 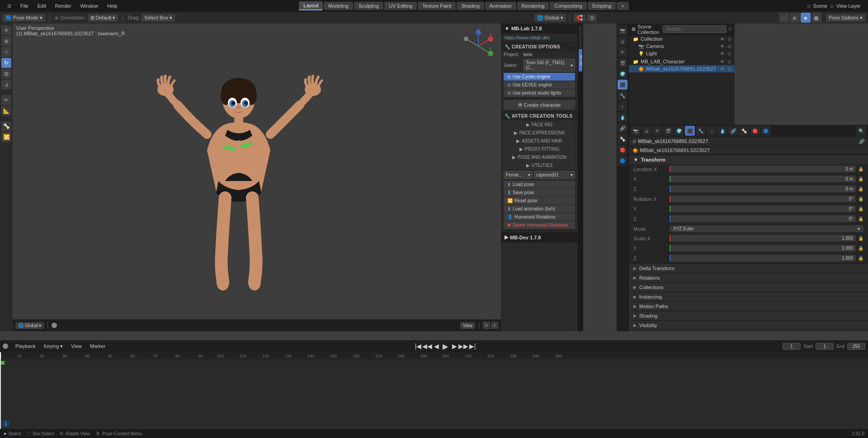 What do you see at coordinates (518, 175) in the screenshot?
I see `preset-type-dropdown: Femal... ▾` at bounding box center [518, 175].